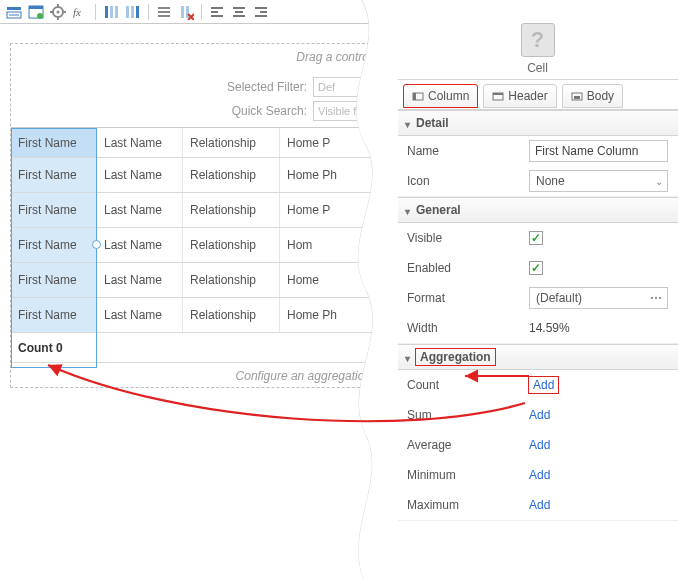  I want to click on toolbar-align-right-icon, so click(261, 12).